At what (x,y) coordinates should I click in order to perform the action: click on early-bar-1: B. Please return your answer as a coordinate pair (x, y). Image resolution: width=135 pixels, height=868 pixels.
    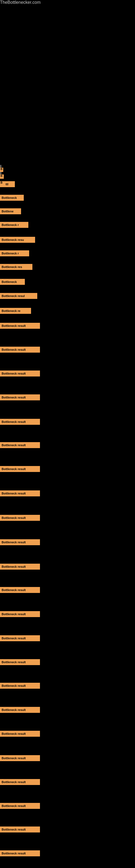
    Looking at the image, I should click on (2, 177).